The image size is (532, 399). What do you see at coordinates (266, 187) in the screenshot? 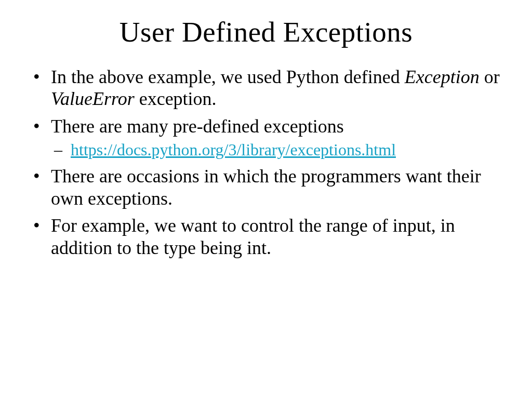
I see `bullet-item-3: There are occasions in which the program…` at bounding box center [266, 187].